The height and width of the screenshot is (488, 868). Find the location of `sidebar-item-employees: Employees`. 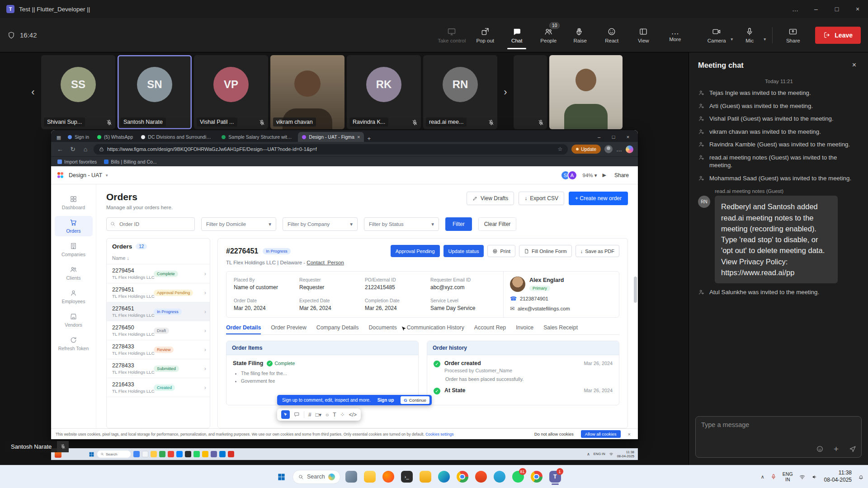

sidebar-item-employees: Employees is located at coordinates (74, 296).